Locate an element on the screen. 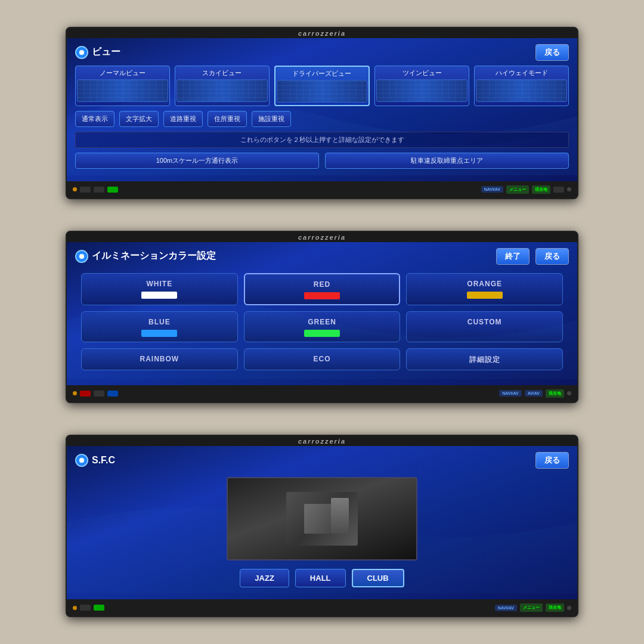 Image resolution: width=644 pixels, height=644 pixels. hw-dot-1b is located at coordinates (569, 190).